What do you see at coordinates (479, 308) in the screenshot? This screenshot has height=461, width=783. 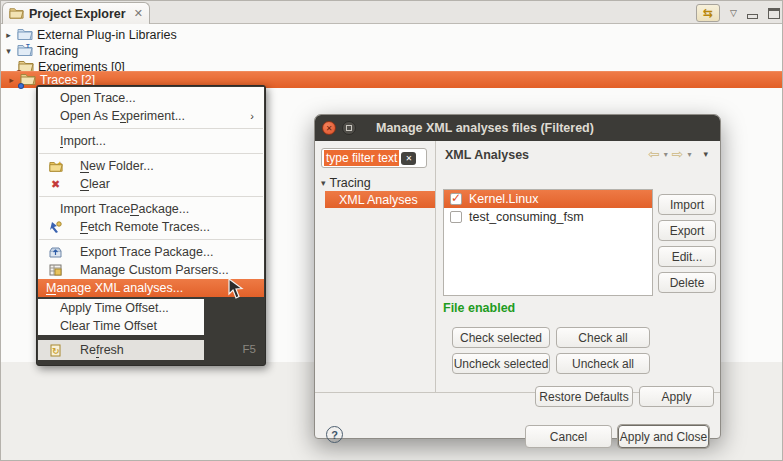 I see `status-file-enabled: File enabled` at bounding box center [479, 308].